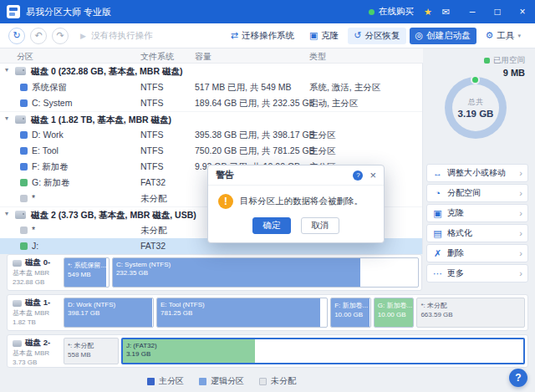  Describe the element at coordinates (323, 354) in the screenshot. I see `segment-size: 3.19 GB` at that location.